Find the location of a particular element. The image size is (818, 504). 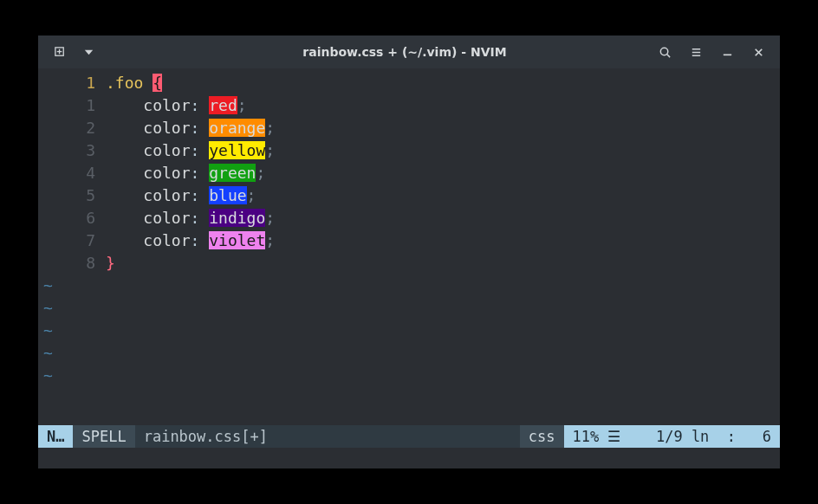

code-line: color: indigo; is located at coordinates (443, 218).